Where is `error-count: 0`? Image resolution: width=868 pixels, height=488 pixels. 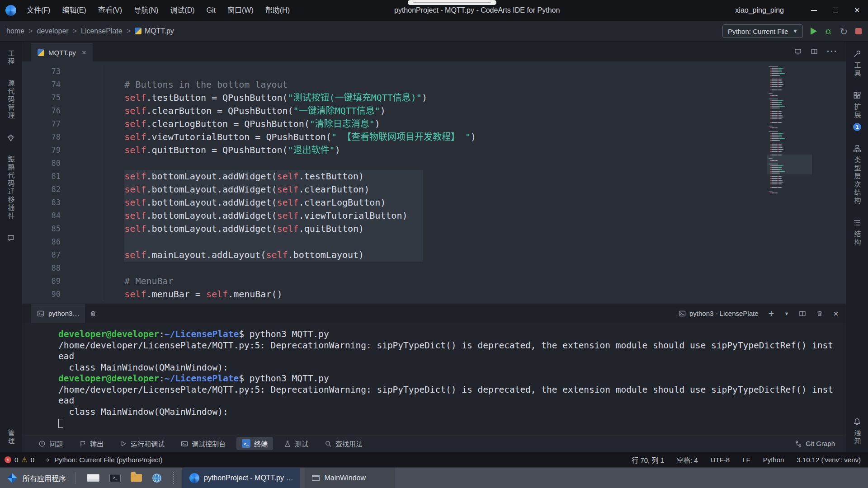 error-count: 0 is located at coordinates (16, 460).